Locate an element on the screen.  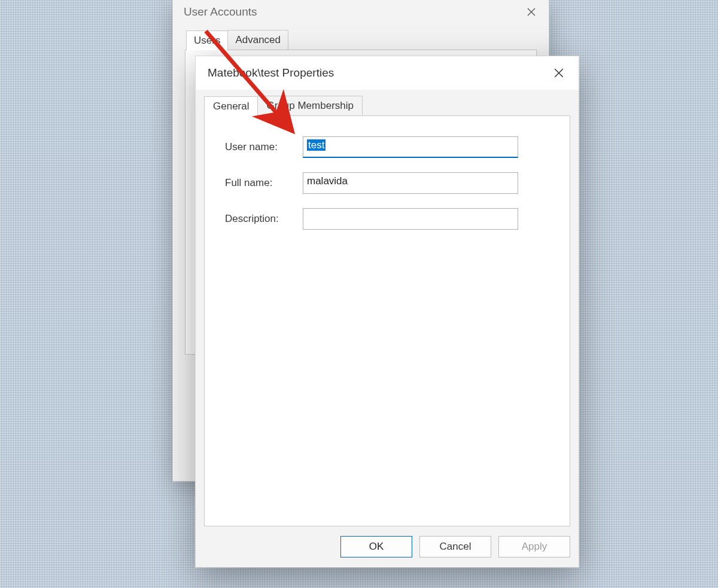
properties-titlebar: Matebook\test Properties is located at coordinates (387, 73).